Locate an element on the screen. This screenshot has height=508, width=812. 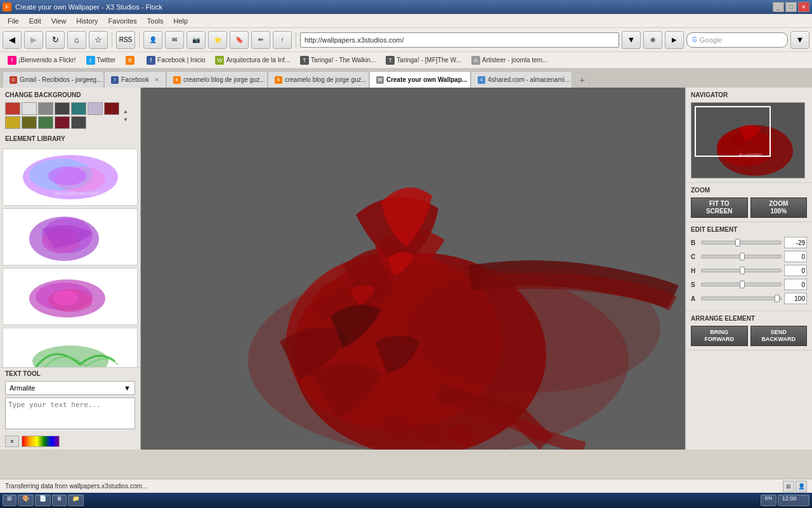
slider-h-track is located at coordinates (741, 271).